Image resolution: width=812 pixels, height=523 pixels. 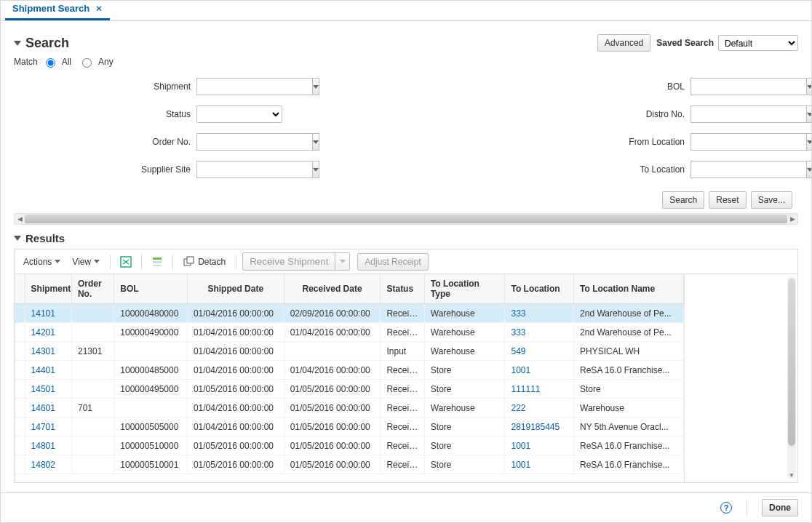 I want to click on bol-lov-button, so click(x=809, y=87).